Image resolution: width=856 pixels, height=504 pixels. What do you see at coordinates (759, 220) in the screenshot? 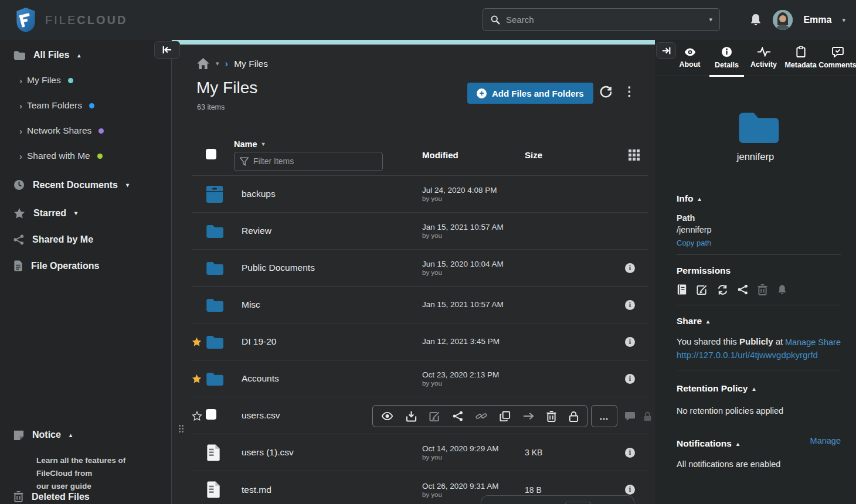
I see `info-section: Info▴ Path /jenniferp Copy path` at bounding box center [759, 220].